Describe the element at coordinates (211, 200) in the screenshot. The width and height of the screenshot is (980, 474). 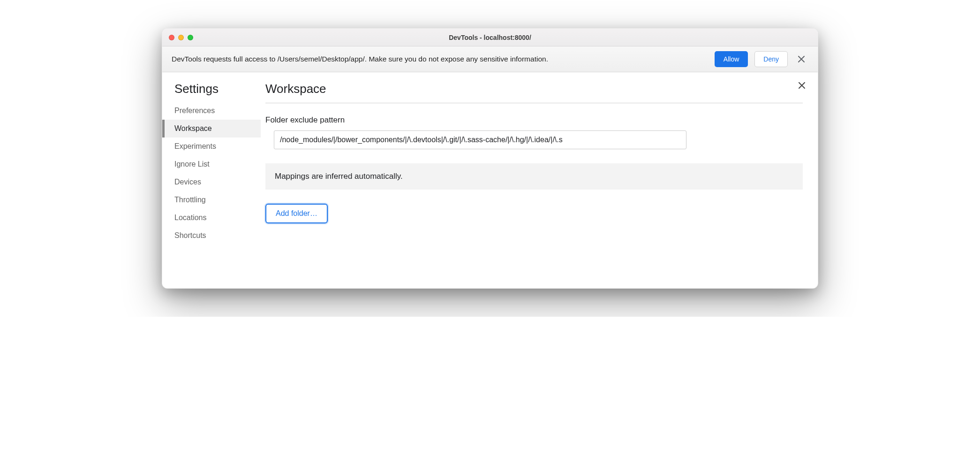
I see `sidebar-item-throttling: Throttling` at that location.